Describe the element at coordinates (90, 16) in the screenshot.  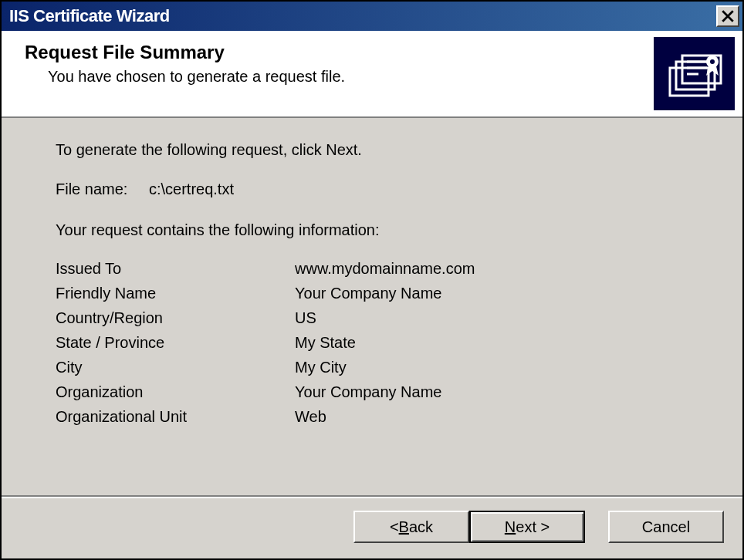
I see `window-title: IIS Certificate Wizard` at that location.